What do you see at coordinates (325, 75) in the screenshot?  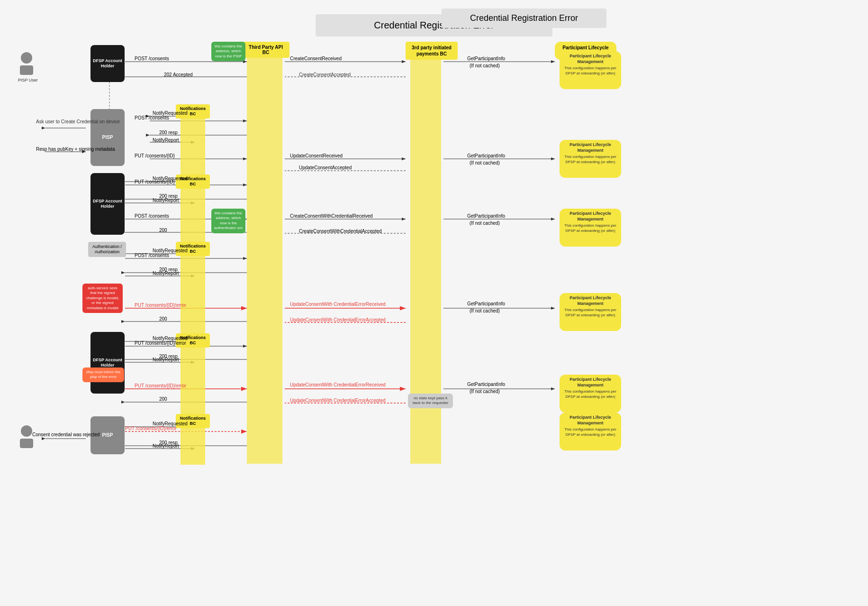 I see `create-consent-accepted-label: CreateConsentAccepted` at bounding box center [325, 75].